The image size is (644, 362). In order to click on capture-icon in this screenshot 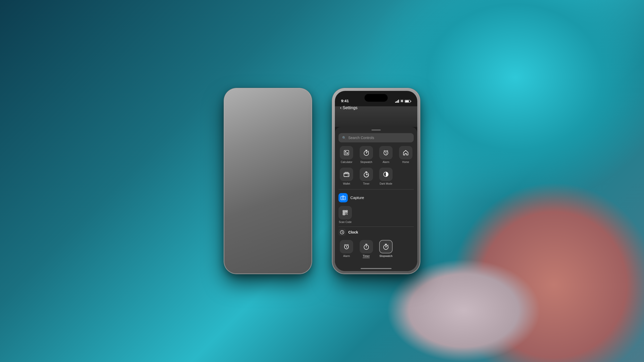, I will do `click(343, 198)`.